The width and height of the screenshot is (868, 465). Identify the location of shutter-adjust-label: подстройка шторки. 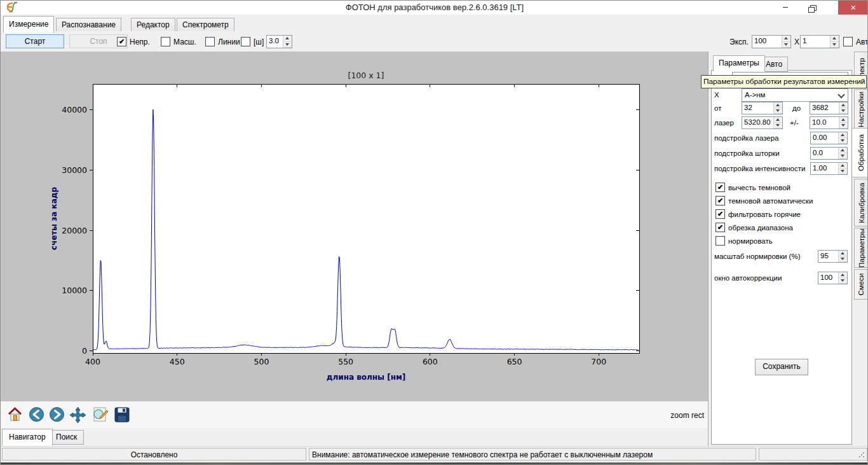
(747, 153).